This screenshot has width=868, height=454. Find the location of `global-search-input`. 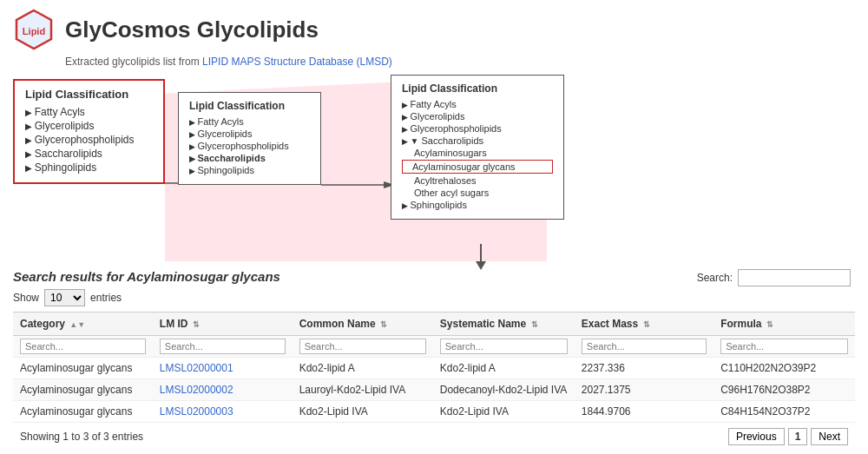

global-search-input is located at coordinates (794, 278).